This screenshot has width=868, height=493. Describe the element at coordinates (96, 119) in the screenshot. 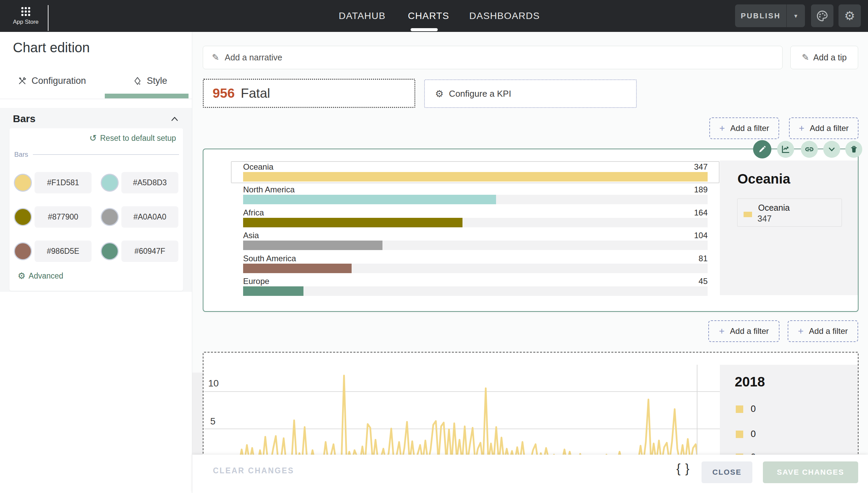

I see `bars-section-header: Bars` at that location.